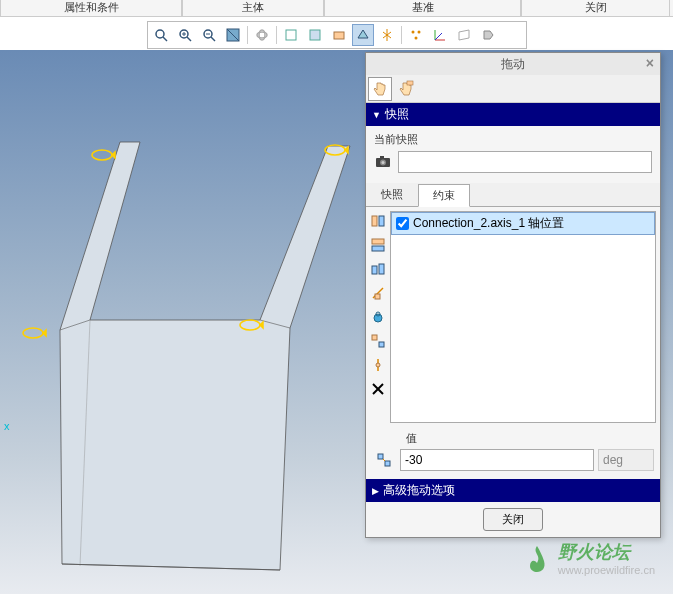 This screenshot has height=594, width=673. What do you see at coordinates (513, 154) in the screenshot?
I see `snapshot-section: 当前快照` at bounding box center [513, 154].